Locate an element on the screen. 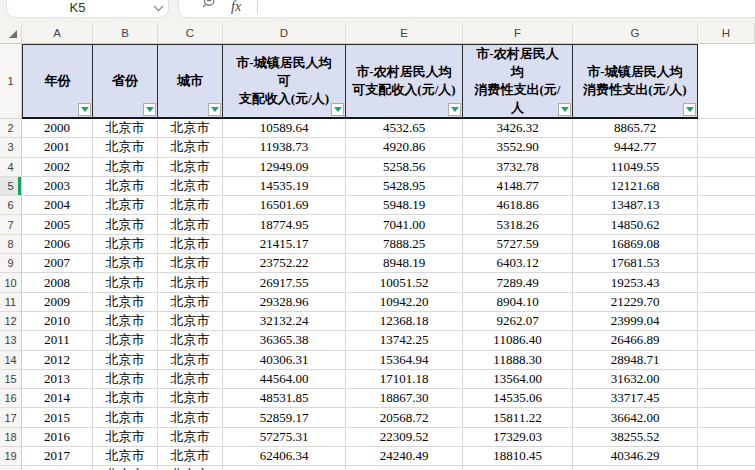 Image resolution: width=755 pixels, height=470 pixels. cell-E5: 5428.95 is located at coordinates (404, 186).